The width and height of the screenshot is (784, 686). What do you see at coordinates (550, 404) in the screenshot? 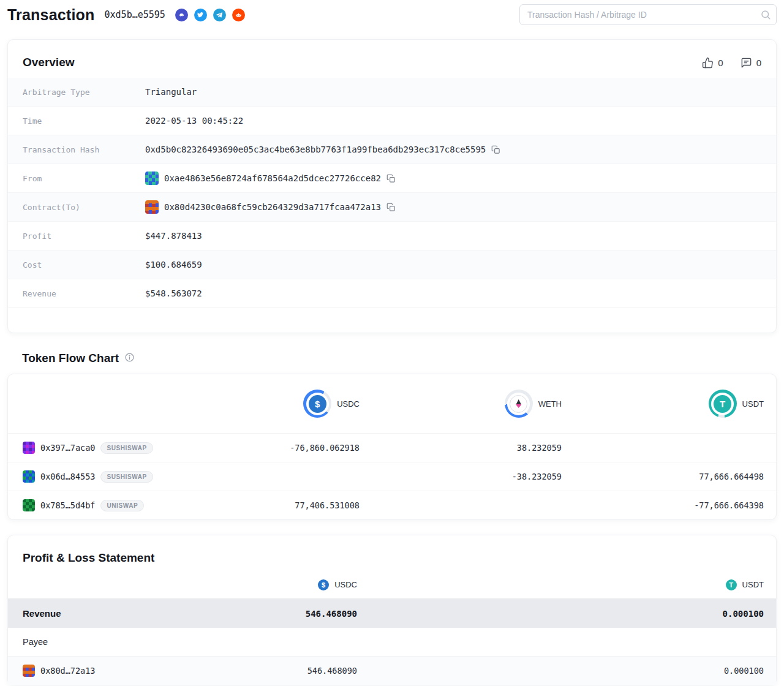
I see `token-label-weth: WETH` at bounding box center [550, 404].